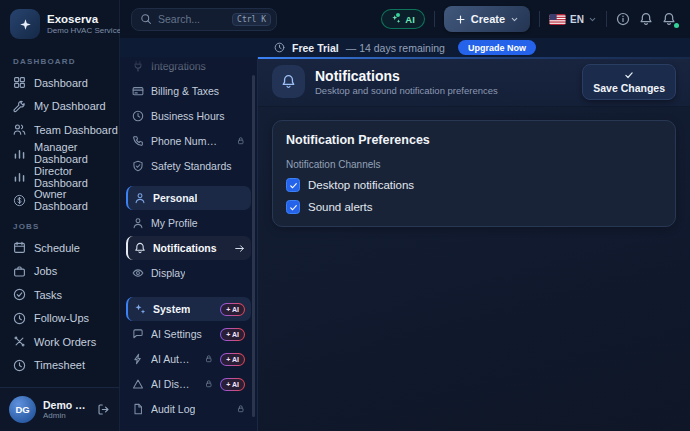  What do you see at coordinates (396, 48) in the screenshot?
I see `trial-remaining: — 14 days remaining` at bounding box center [396, 48].